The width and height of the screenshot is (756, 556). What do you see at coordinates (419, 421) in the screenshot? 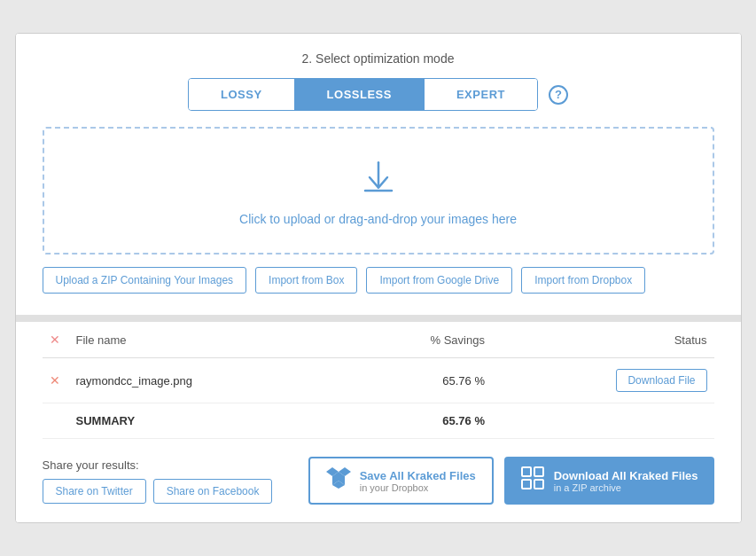
I see `summary-savings: 65.76 %` at bounding box center [419, 421].